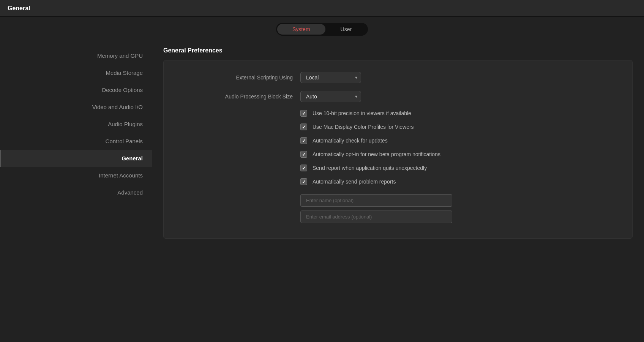  Describe the element at coordinates (304, 168) in the screenshot. I see `checkbox-send-report` at that location.